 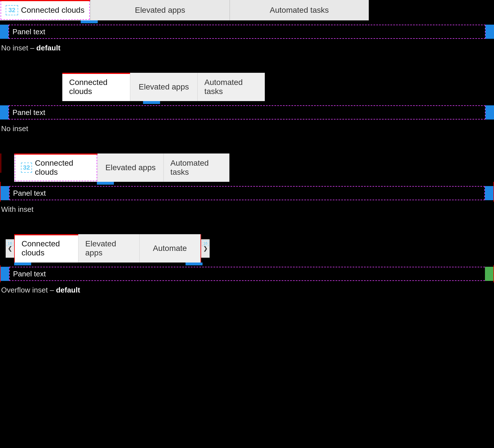 I want to click on panel-row-1: Panel text, so click(x=247, y=32).